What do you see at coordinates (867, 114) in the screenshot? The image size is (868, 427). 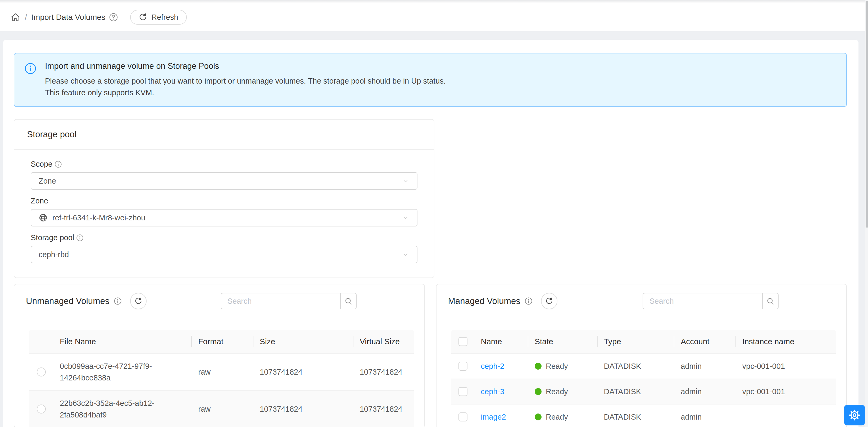 I see `scrollbar-thumb` at bounding box center [867, 114].